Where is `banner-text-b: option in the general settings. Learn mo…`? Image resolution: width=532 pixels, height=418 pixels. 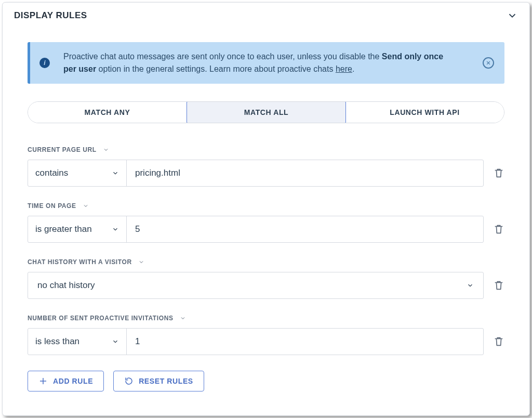
banner-text-b: option in the general settings. Learn mo… is located at coordinates (216, 69).